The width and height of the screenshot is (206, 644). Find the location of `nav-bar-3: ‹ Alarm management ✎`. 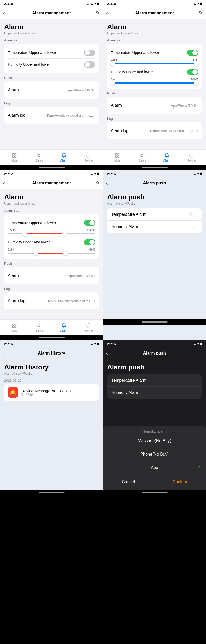

nav-bar-3: ‹ Alarm management ✎ is located at coordinates (52, 183).